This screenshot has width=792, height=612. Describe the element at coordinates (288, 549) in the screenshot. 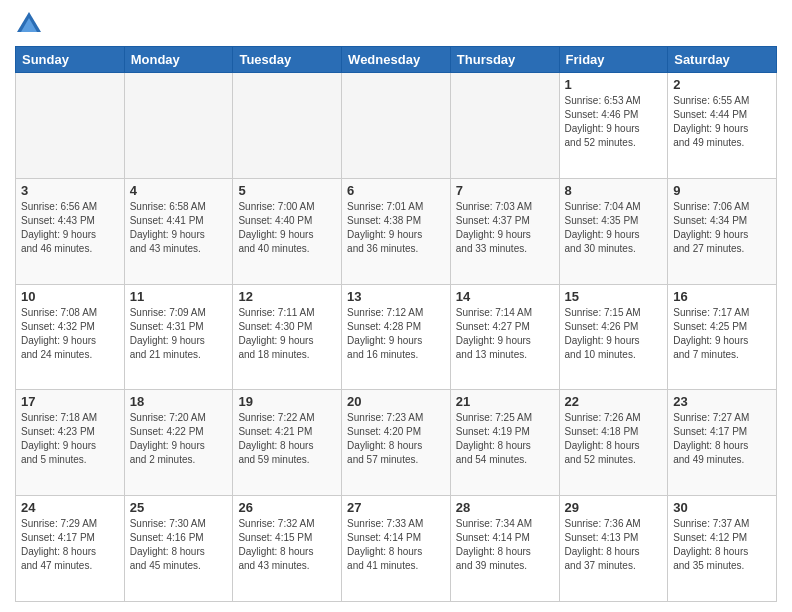

I see `calendar-cell: 26Sunrise: 7:32 AM Sunset: 4:15 PM Dayli…` at that location.